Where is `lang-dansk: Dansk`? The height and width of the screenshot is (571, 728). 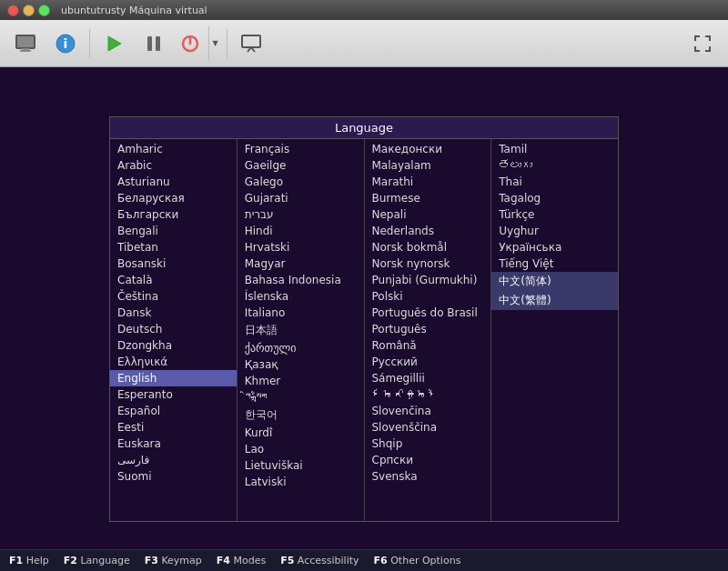 lang-dansk: Dansk is located at coordinates (173, 313).